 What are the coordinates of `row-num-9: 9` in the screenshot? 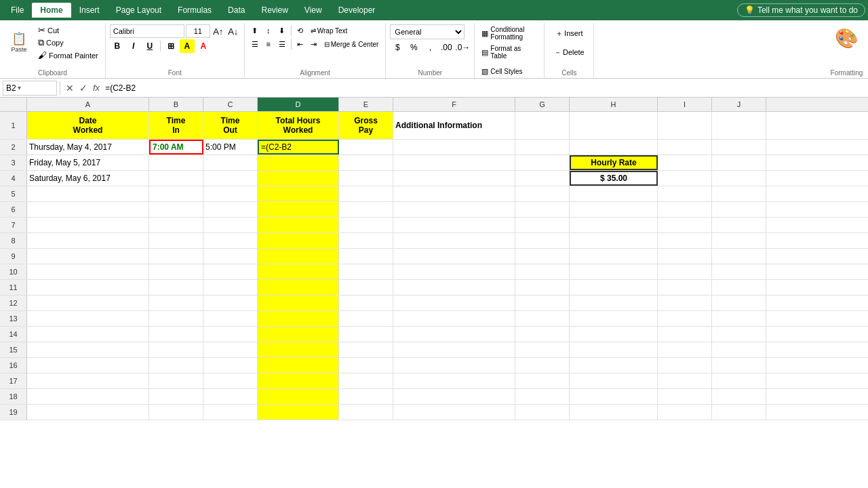 It's located at (14, 256).